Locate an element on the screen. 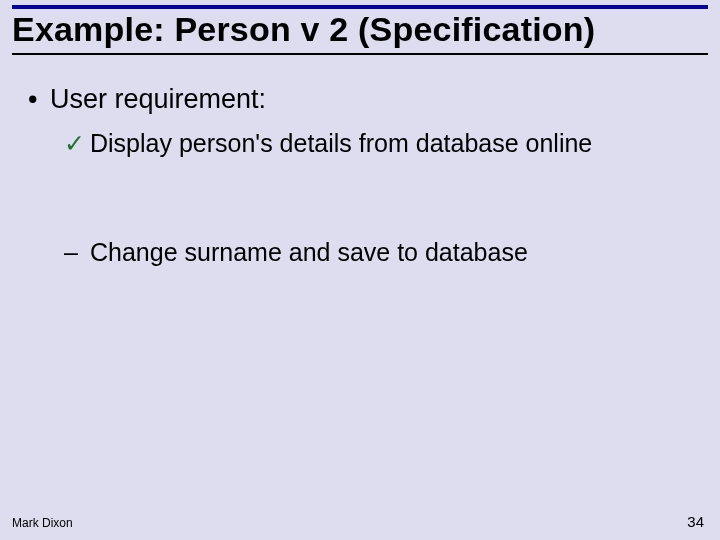  bullet-change-surname: – Change surname and save to database is located at coordinates (382, 252).